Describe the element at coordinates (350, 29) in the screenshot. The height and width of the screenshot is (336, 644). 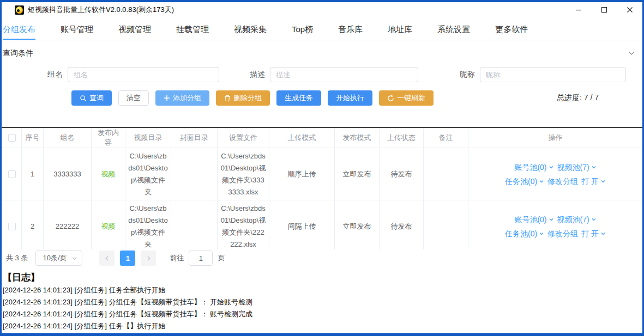
I see `tab-music-library: 音乐库` at that location.